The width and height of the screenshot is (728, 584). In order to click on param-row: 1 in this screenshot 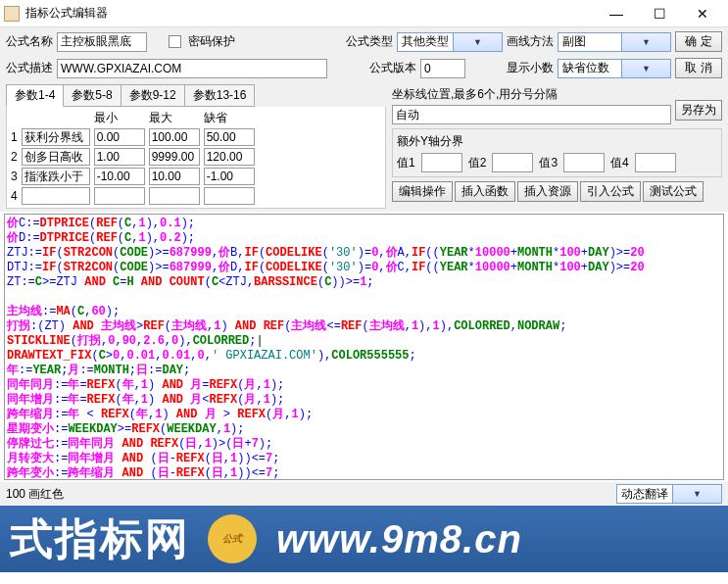, I will do `click(133, 137)`.